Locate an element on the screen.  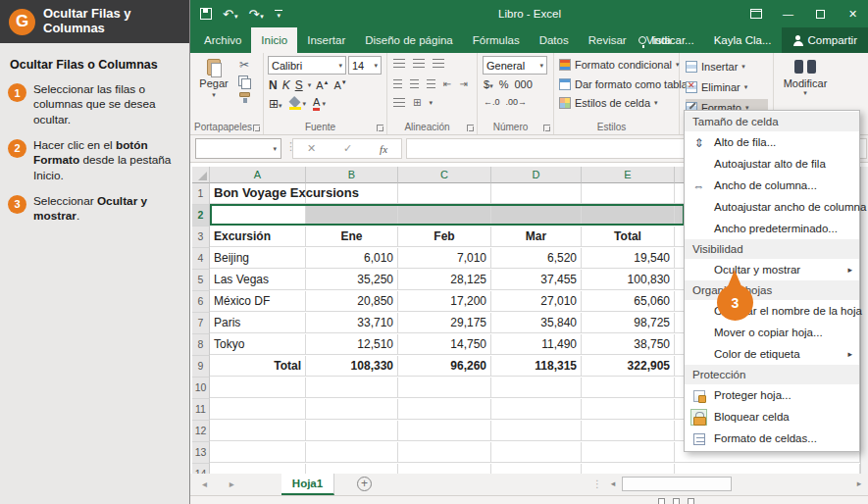
cell-A2 is located at coordinates (258, 216).